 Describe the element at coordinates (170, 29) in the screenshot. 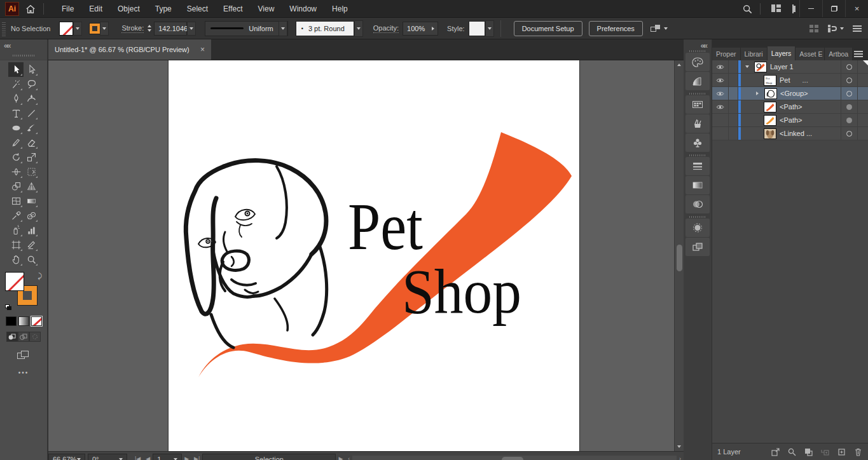

I see `stroke-weight-input: 142.1046` at that location.